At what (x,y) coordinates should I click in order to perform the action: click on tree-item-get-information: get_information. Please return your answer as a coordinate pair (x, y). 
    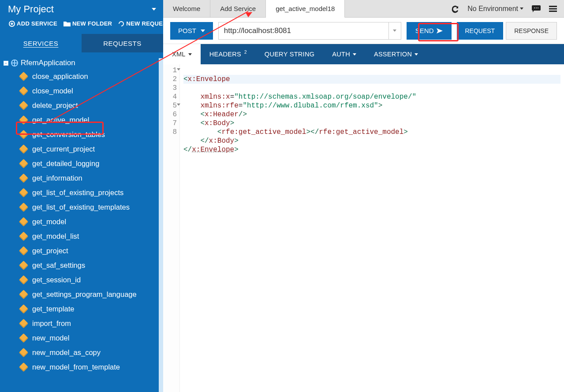
    Looking at the image, I should click on (82, 178).